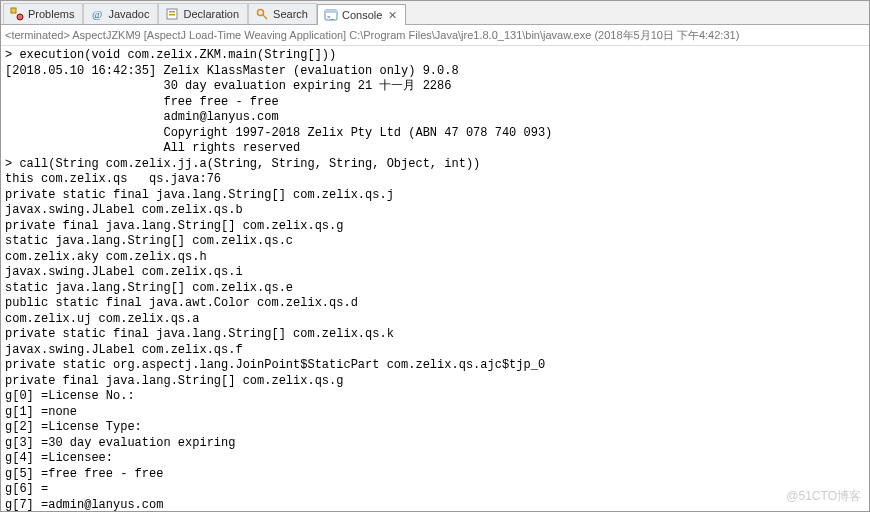  I want to click on tab-label: Search, so click(290, 14).